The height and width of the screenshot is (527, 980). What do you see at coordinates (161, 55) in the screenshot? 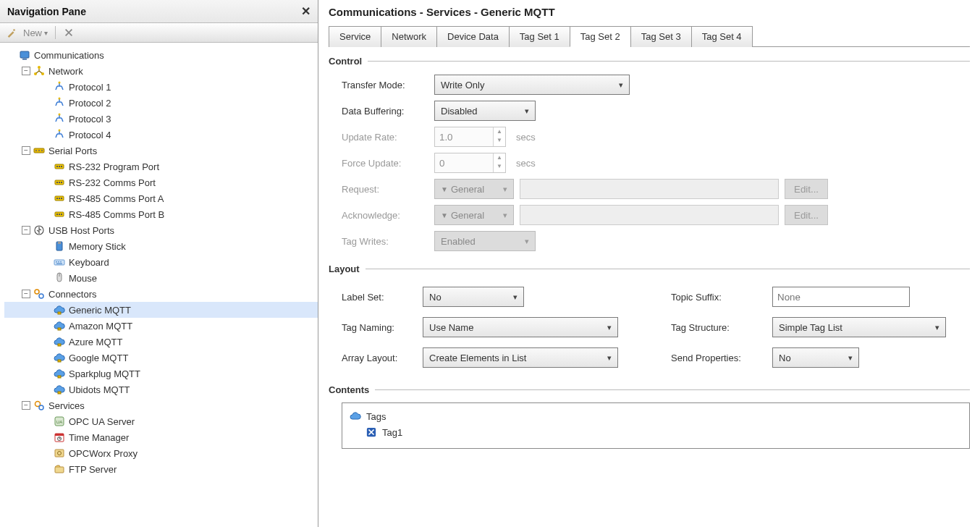
I see `tree-item-communications: −Communications` at bounding box center [161, 55].